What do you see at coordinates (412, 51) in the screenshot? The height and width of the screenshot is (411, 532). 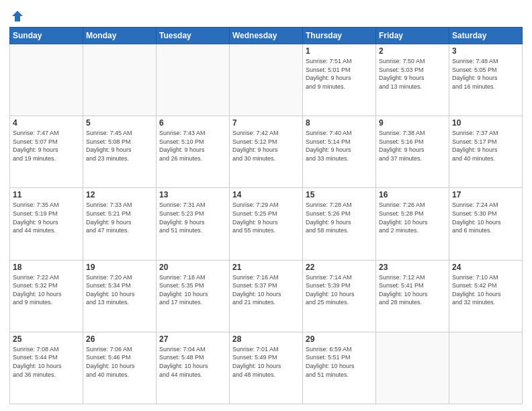 I see `day-number: 2` at bounding box center [412, 51].